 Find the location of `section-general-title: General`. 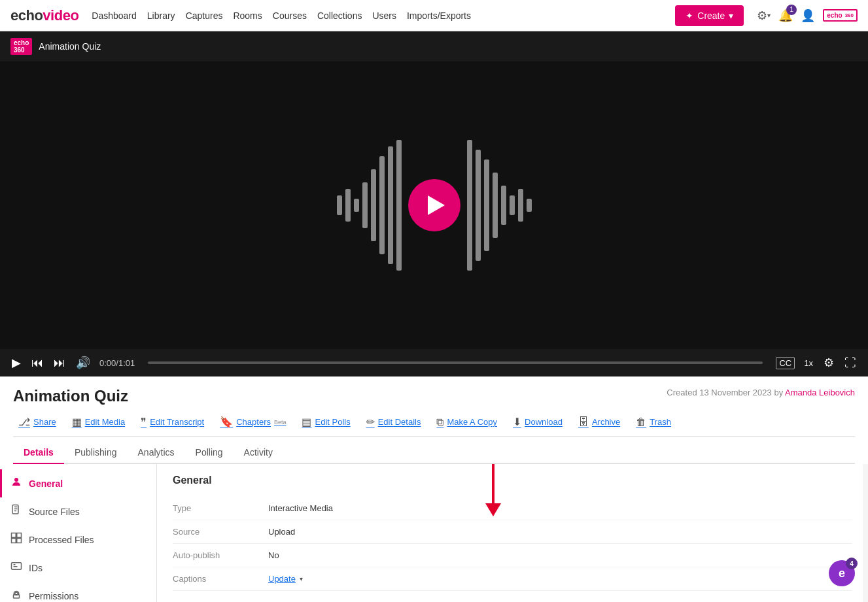

section-general-title: General is located at coordinates (513, 480).